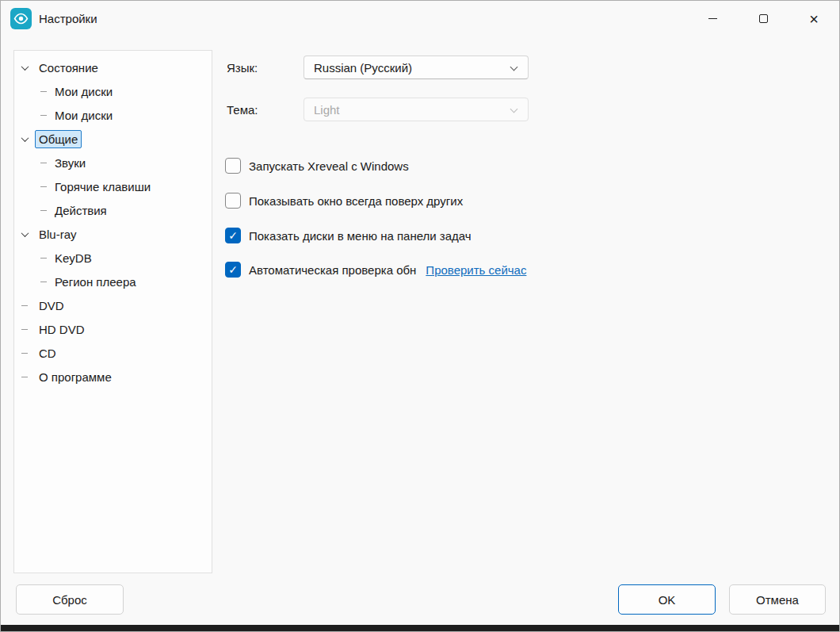  What do you see at coordinates (356, 201) in the screenshot?
I see `always-on-top-checkbox-label: Показывать окно всегда поверх других` at bounding box center [356, 201].